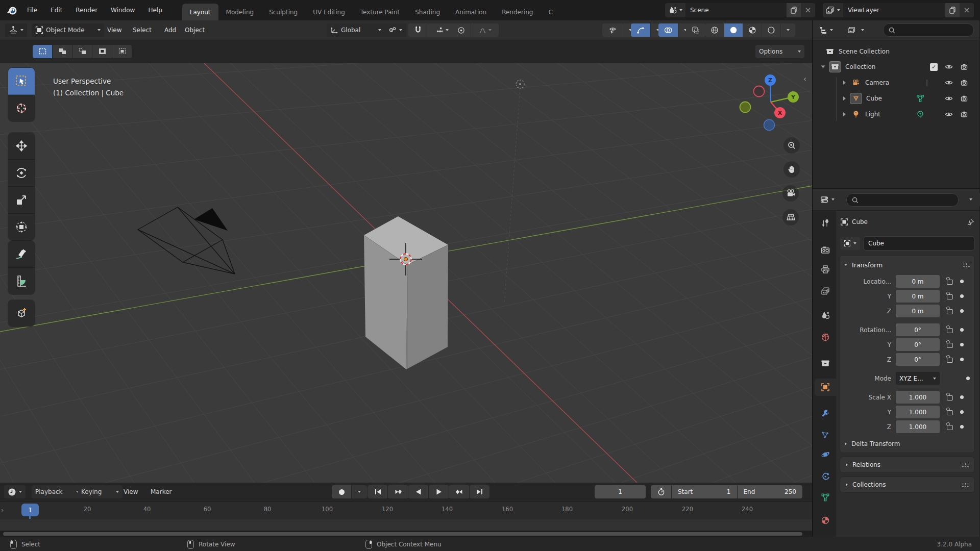 This screenshot has width=980, height=551. I want to click on jump-to-end-button, so click(480, 492).